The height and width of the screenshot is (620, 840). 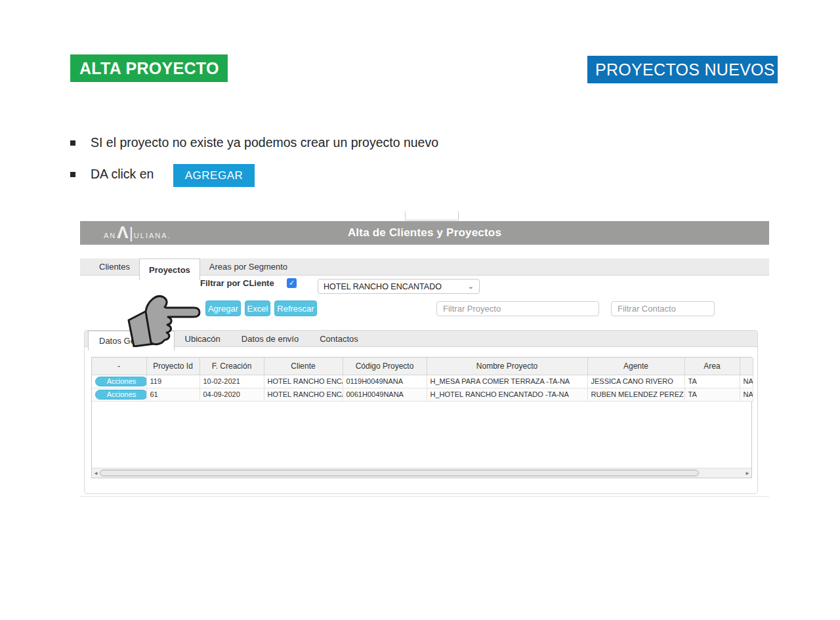 What do you see at coordinates (399, 286) in the screenshot?
I see `client-dropdown: HOTEL RANCHO ENCANTADO ⌄` at bounding box center [399, 286].